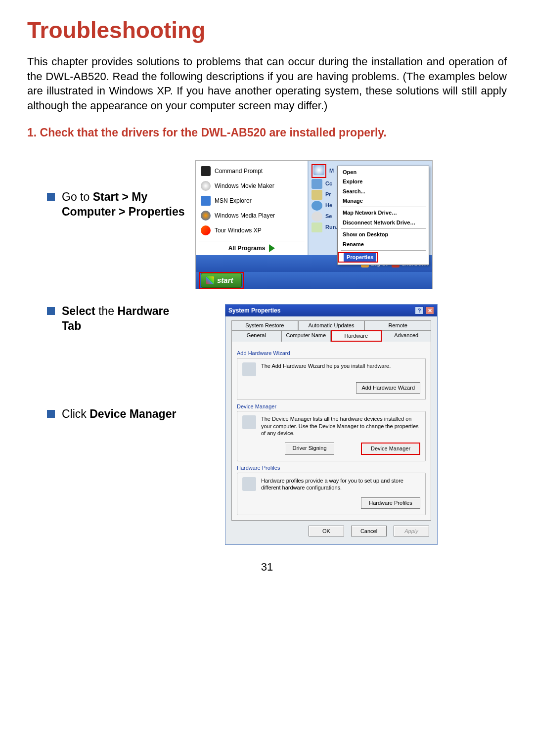 Image resolution: width=534 pixels, height=756 pixels. Describe the element at coordinates (331, 379) in the screenshot. I see `add-hardware-group: The Add Hardware Wizard helps you instal…` at that location.